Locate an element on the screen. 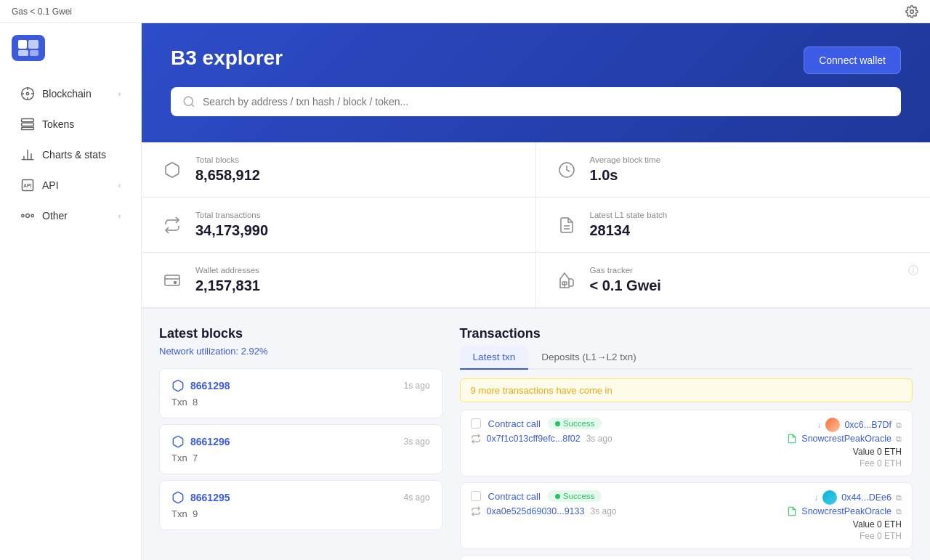 The height and width of the screenshot is (560, 930). transactions-title: Transactions is located at coordinates (686, 334).